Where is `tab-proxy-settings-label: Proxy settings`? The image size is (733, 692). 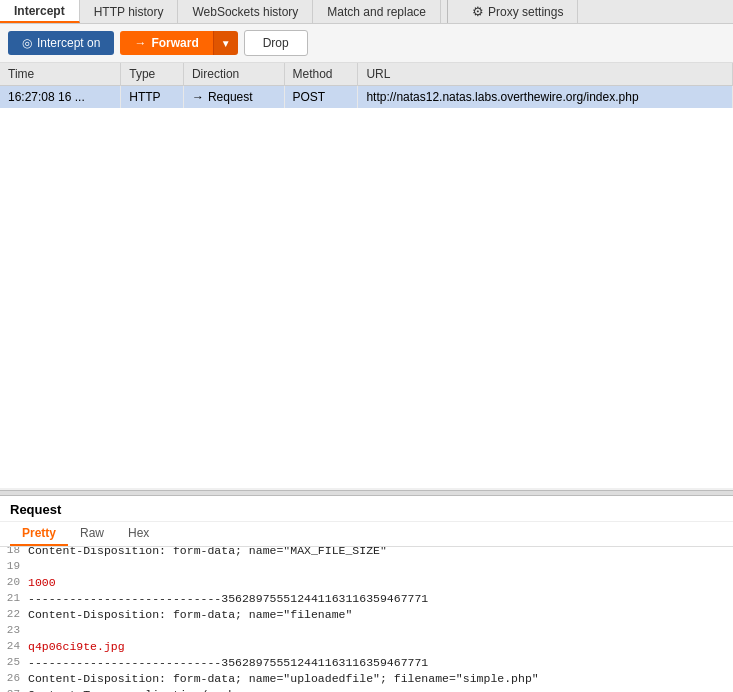
tab-proxy-settings-label: Proxy settings is located at coordinates (526, 12).